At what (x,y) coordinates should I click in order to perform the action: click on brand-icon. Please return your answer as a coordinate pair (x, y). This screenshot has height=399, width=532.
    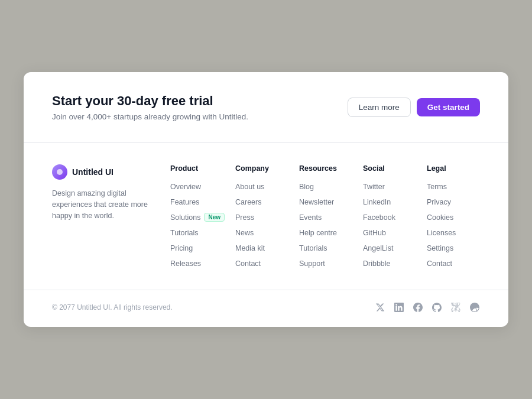
    Looking at the image, I should click on (60, 172).